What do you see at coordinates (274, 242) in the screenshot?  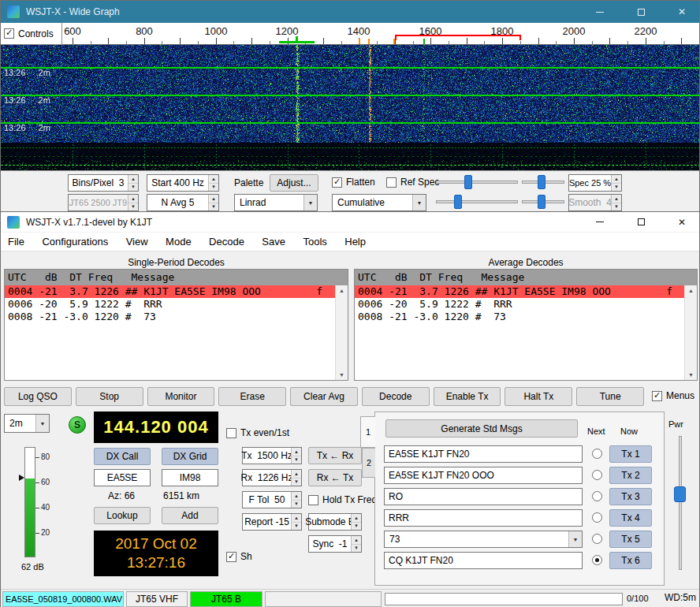 I see `menu-save: Save` at bounding box center [274, 242].